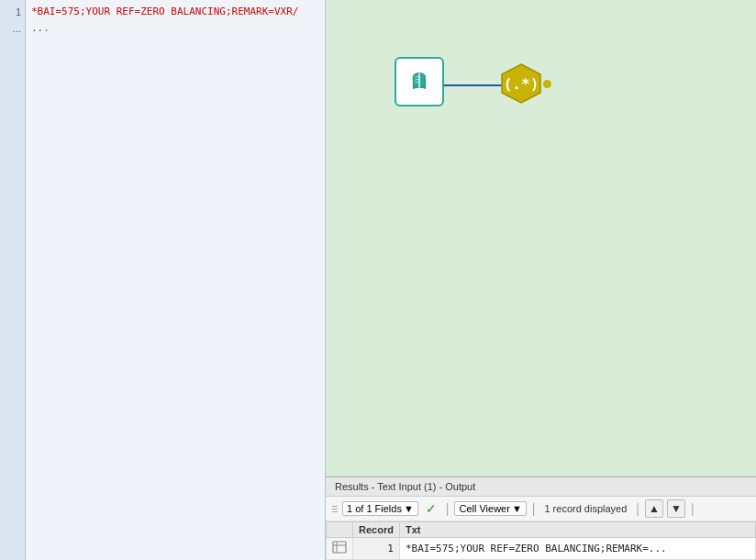 Image resolution: width=756 pixels, height=560 pixels. Describe the element at coordinates (541, 487) in the screenshot. I see `results-header: Results - Text Input (1) - Output` at that location.